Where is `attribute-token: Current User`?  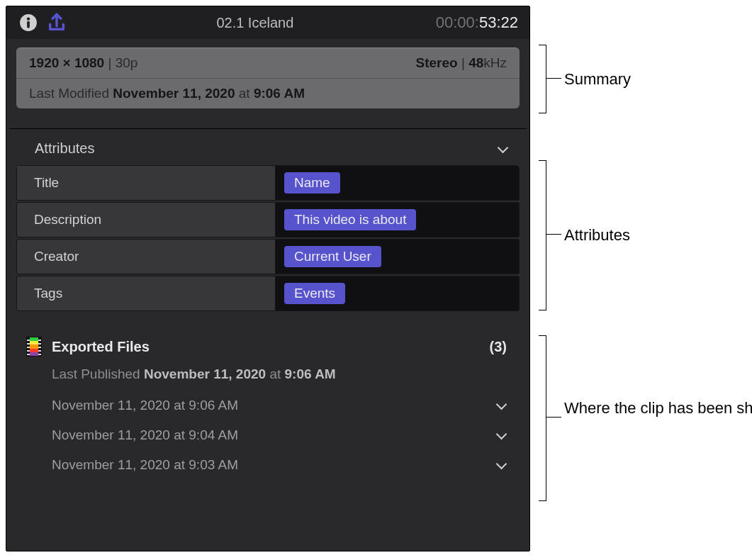 attribute-token: Current User is located at coordinates (333, 257).